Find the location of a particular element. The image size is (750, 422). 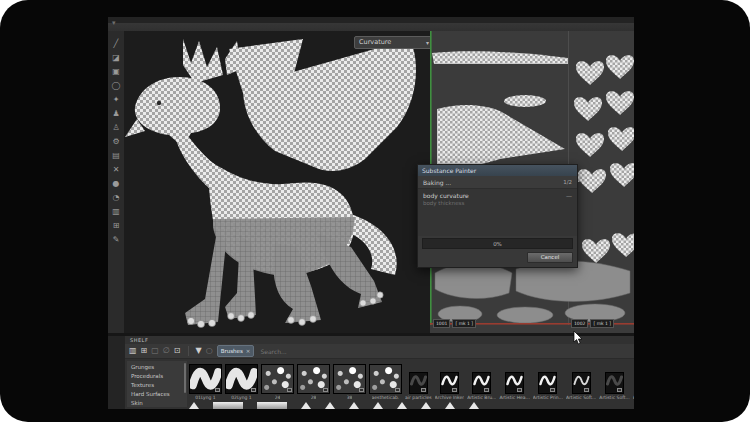

filter-chip-label: Brushes is located at coordinates (232, 351).